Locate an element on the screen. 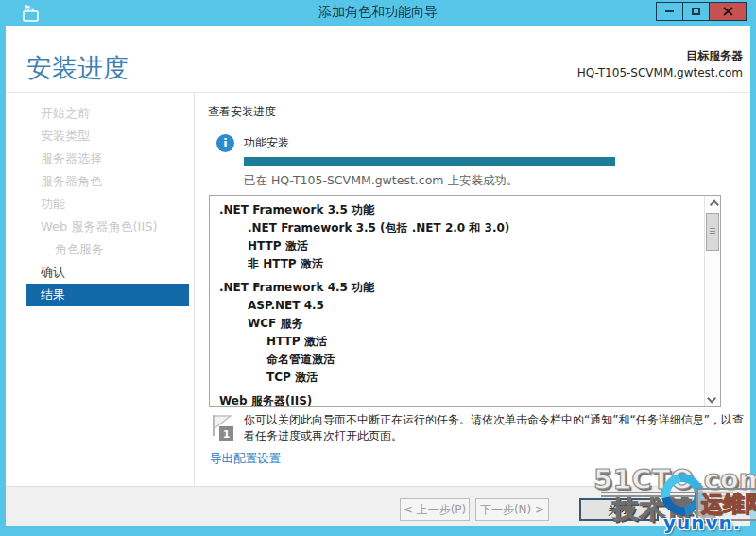 Image resolution: width=756 pixels, height=536 pixels. sidebar-item-confirmation: 确认 is located at coordinates (100, 272).